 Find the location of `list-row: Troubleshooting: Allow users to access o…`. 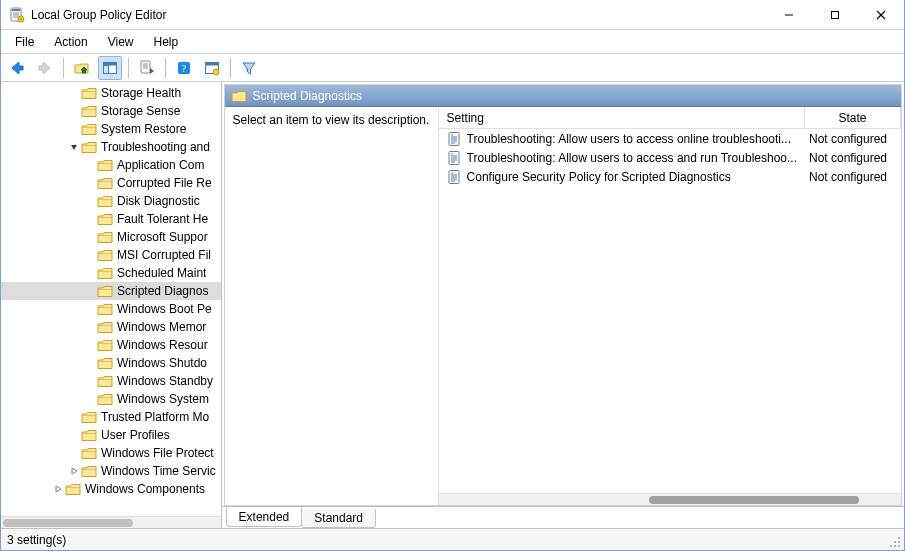

list-row: Troubleshooting: Allow users to access o… is located at coordinates (670, 138).